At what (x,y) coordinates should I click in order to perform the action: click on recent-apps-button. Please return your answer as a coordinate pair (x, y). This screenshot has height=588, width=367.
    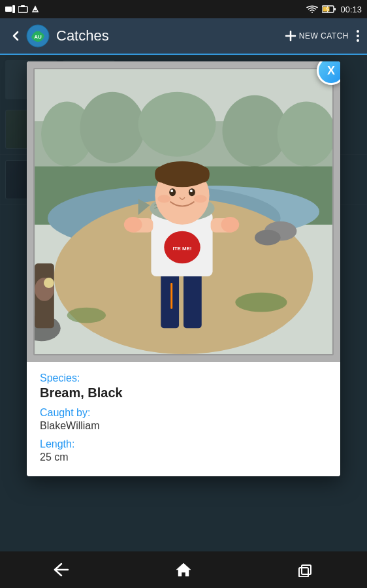
    Looking at the image, I should click on (306, 570).